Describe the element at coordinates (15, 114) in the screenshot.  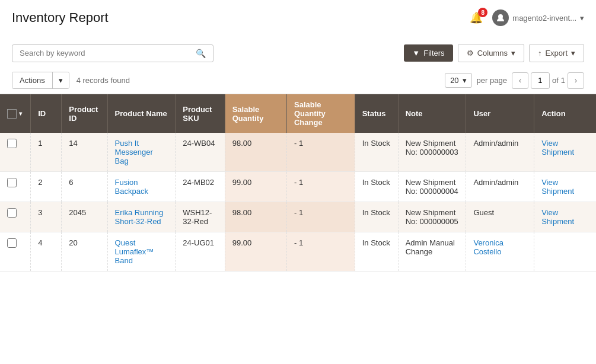
I see `th-checkbox: ▾` at that location.